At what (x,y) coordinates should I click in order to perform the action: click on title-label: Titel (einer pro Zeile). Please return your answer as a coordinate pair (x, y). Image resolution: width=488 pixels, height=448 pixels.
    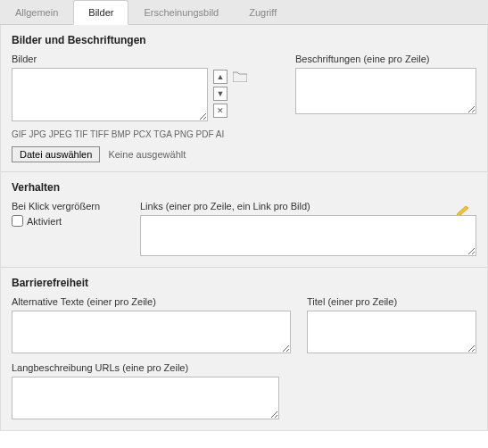
    Looking at the image, I should click on (392, 302).